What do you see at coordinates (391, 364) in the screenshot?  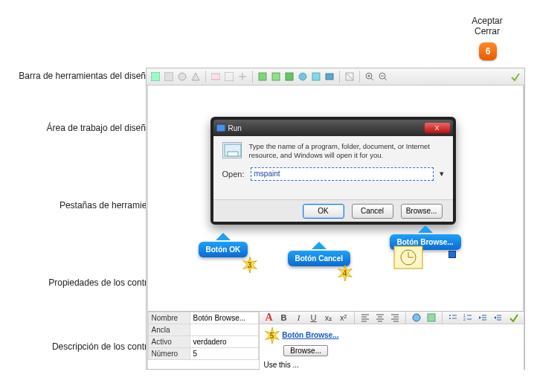 I see `description-usethis: Use this ...` at bounding box center [391, 364].